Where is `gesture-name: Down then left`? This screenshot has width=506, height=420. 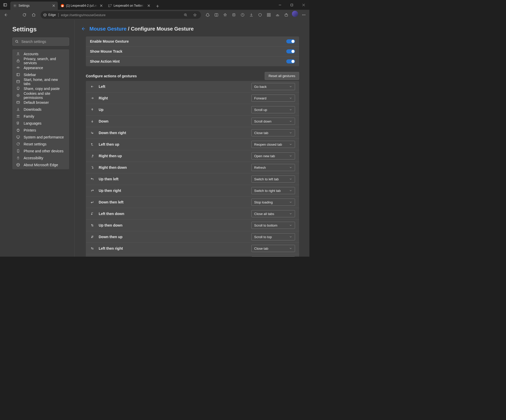
gesture-name: Down then left is located at coordinates (173, 202).